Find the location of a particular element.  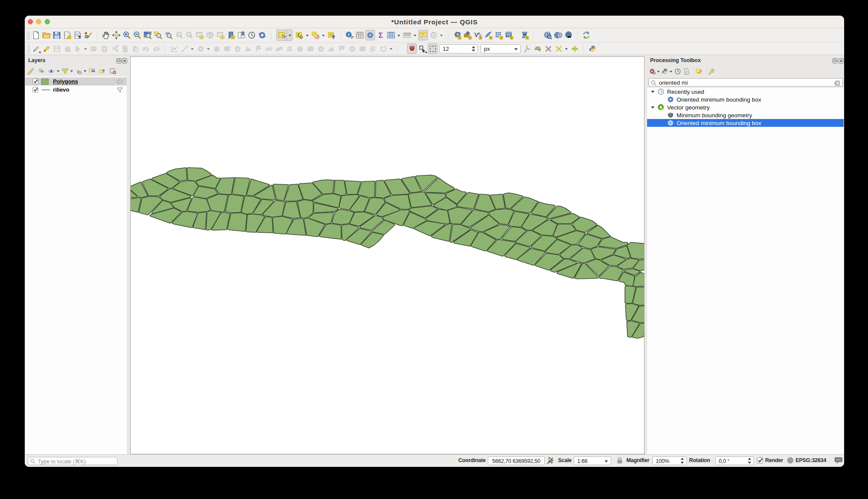

redo-button is located at coordinates (156, 49).